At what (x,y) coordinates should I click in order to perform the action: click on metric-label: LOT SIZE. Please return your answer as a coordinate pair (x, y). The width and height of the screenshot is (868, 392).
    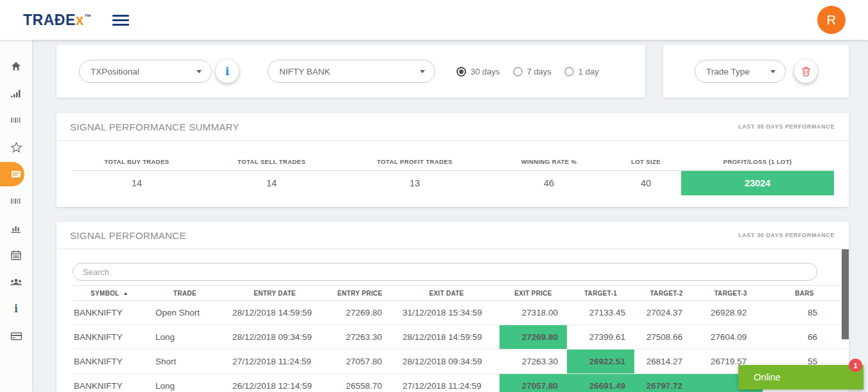
    Looking at the image, I should click on (646, 165).